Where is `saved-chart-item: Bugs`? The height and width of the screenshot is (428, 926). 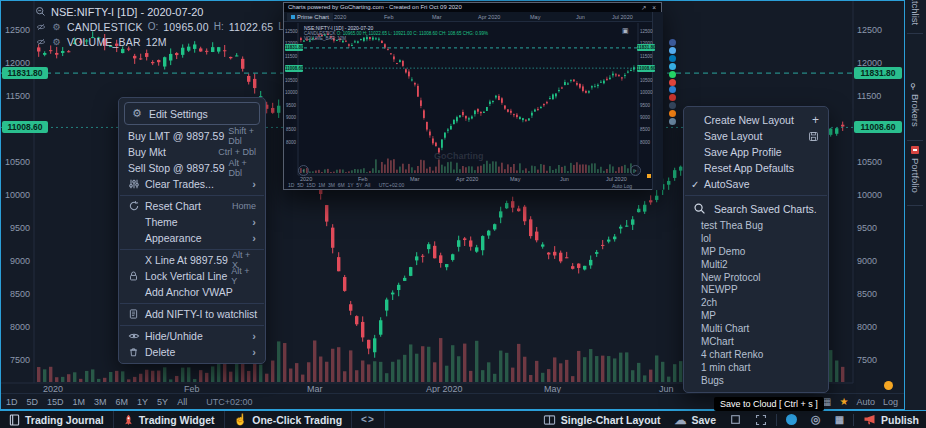 saved-chart-item: Bugs is located at coordinates (756, 380).